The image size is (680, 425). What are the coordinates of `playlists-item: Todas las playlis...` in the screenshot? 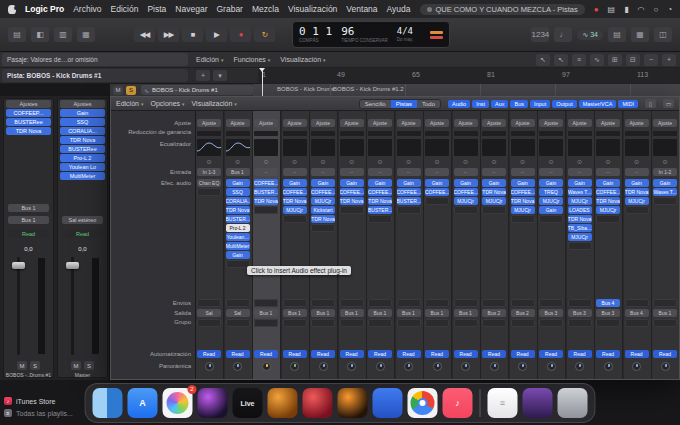 It's located at (44, 414).